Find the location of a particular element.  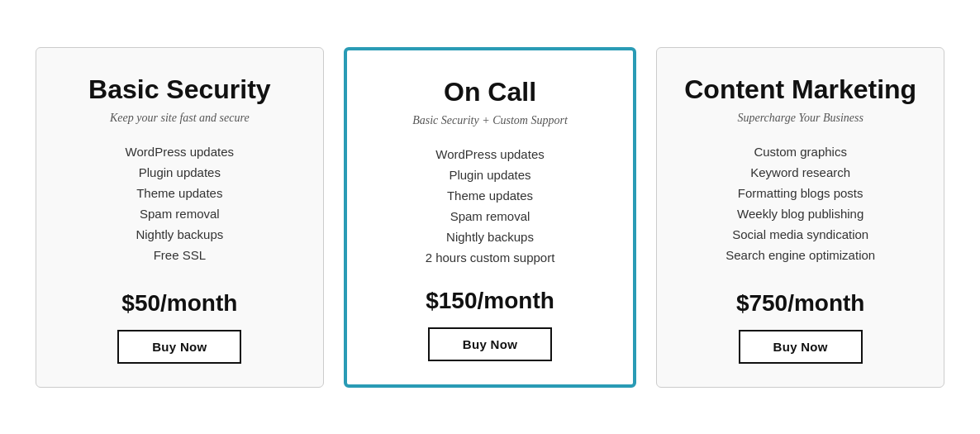

card-title-basic: Basic Security is located at coordinates (180, 89).